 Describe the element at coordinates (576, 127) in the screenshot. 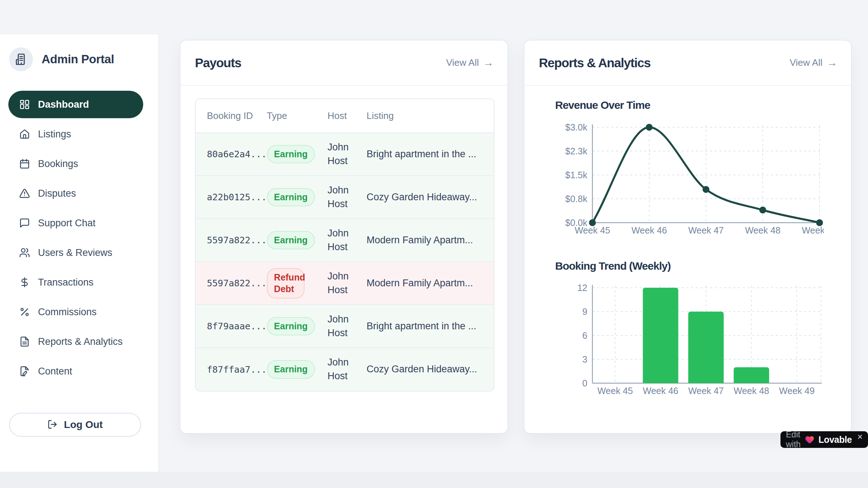

I see `svg-text: $3.0k` at that location.